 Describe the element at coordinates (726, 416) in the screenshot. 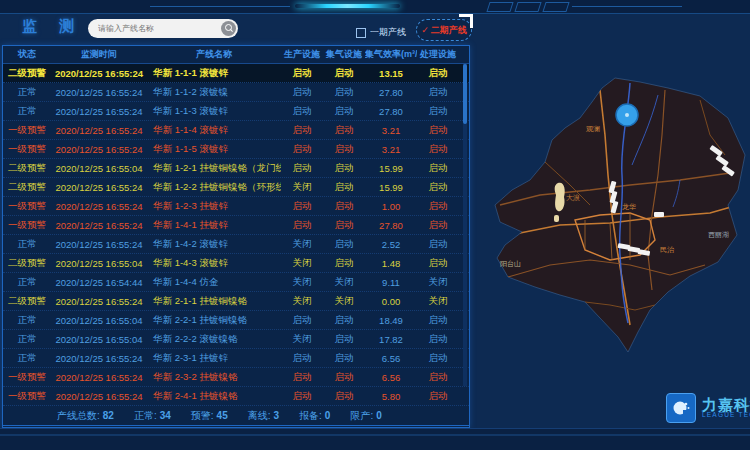

I see `logo-subtitle: LEAGUE TECH` at that location.